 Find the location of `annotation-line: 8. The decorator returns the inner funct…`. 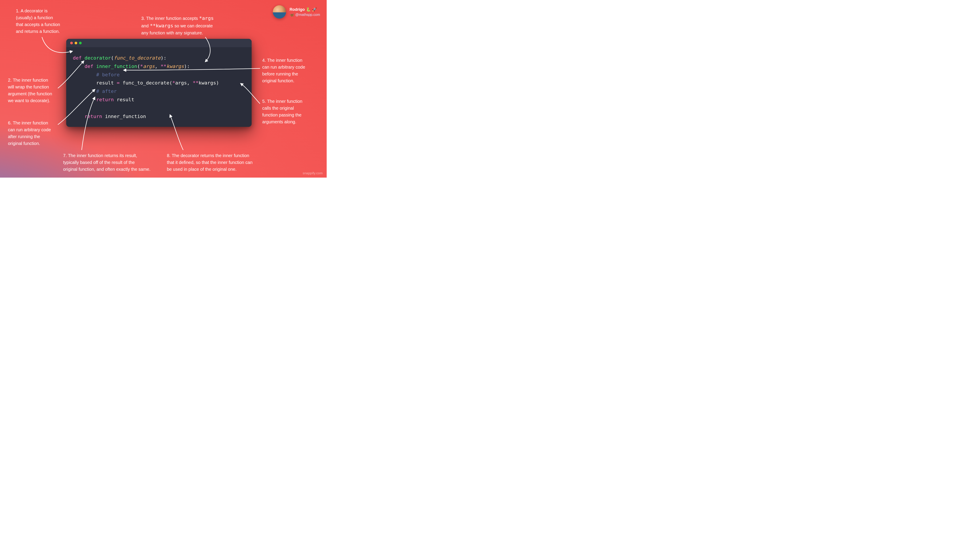

annotation-line: 8. The decorator returns the inner funct… is located at coordinates (210, 155).